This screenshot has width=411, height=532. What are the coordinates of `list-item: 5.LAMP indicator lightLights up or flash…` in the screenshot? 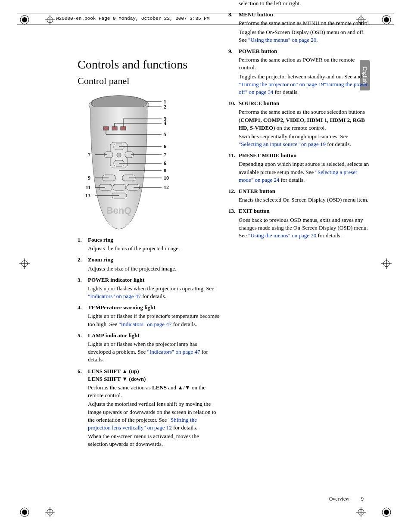 It's located at (149, 348).